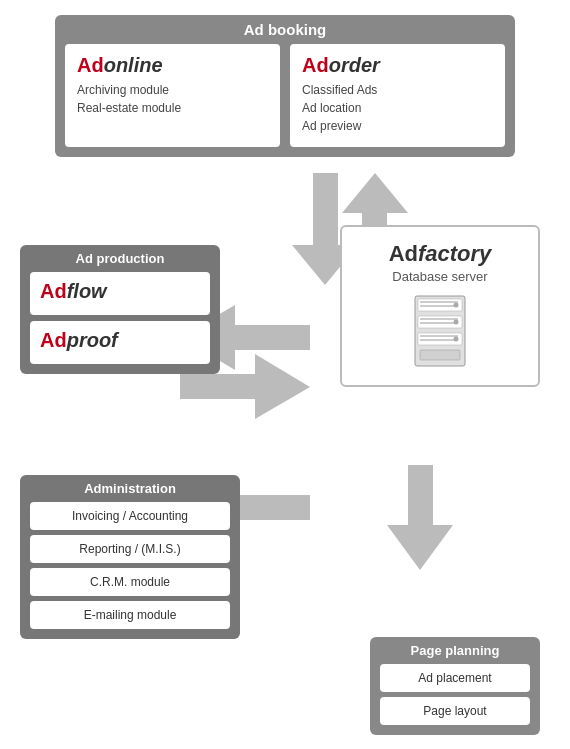 This screenshot has height=749, width=570. What do you see at coordinates (172, 96) in the screenshot?
I see `adonline-box: Adonline Archiving module Real-estate mo…` at bounding box center [172, 96].